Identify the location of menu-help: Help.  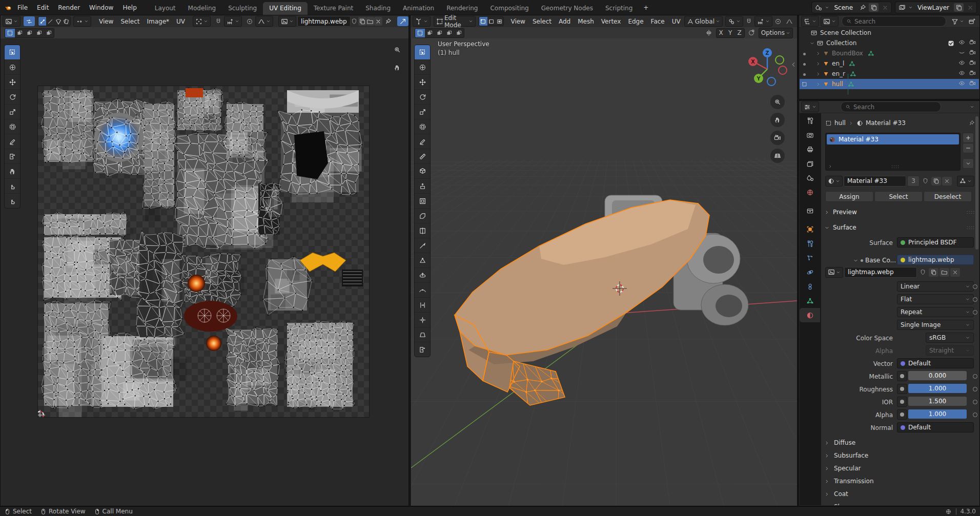
(129, 7).